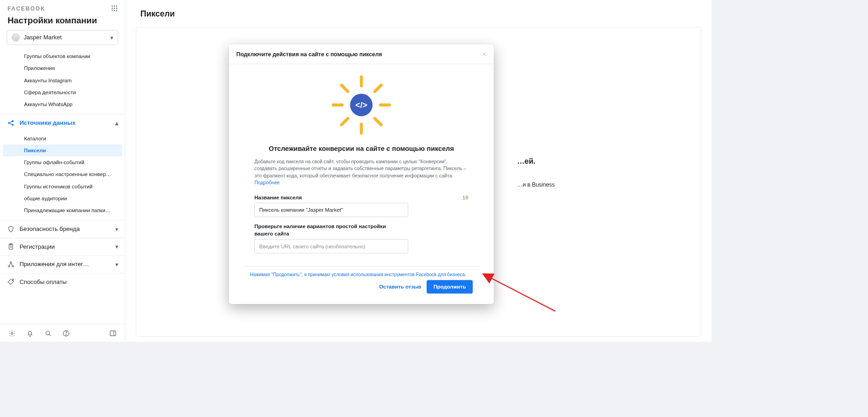 Image resolution: width=868 pixels, height=417 pixels. Describe the element at coordinates (419, 11) in the screenshot. I see `page-title: Пиксели` at that location.